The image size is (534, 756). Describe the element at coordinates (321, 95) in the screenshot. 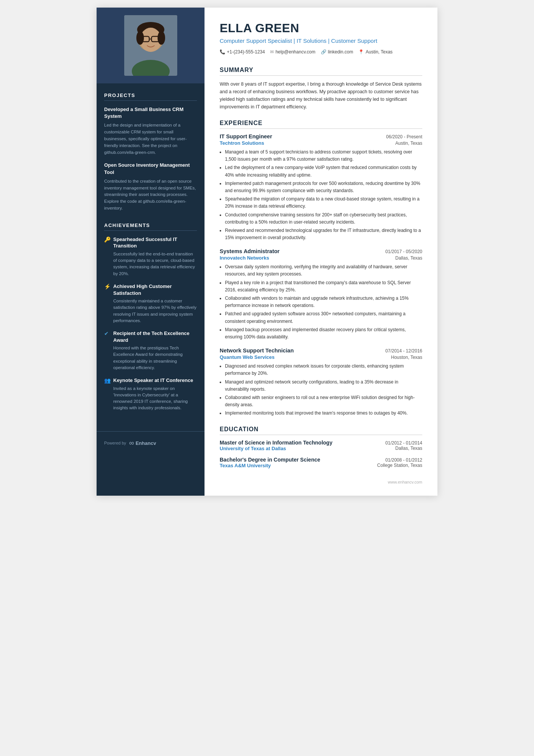

I see `summary-text: With over 8 years of IT support expertis…` at that location.